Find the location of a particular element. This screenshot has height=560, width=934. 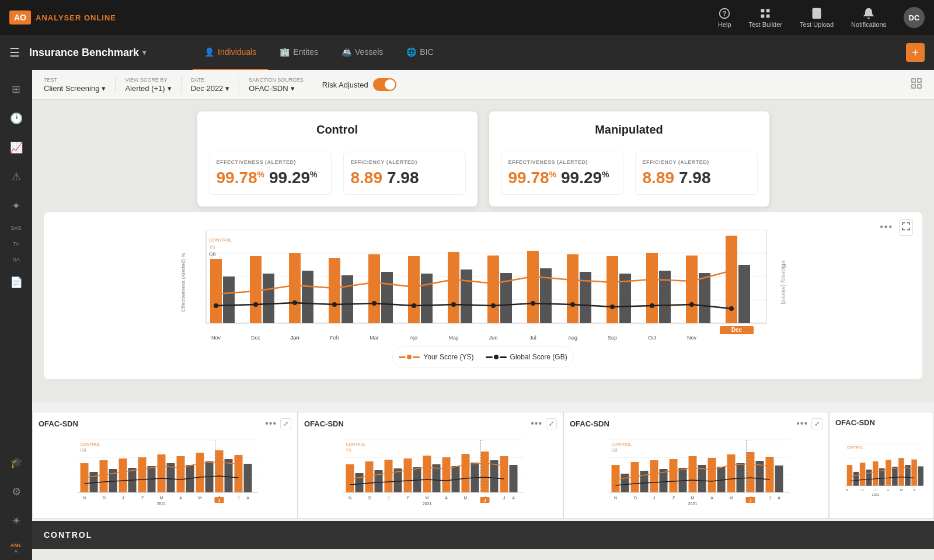

x-label-8: Jun is located at coordinates (493, 338).